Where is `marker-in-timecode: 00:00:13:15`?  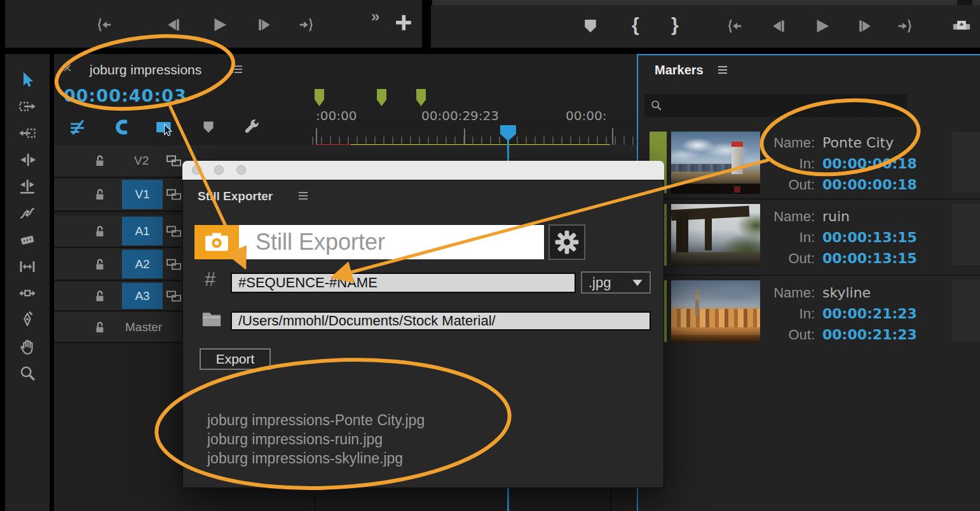
marker-in-timecode: 00:00:13:15 is located at coordinates (869, 238).